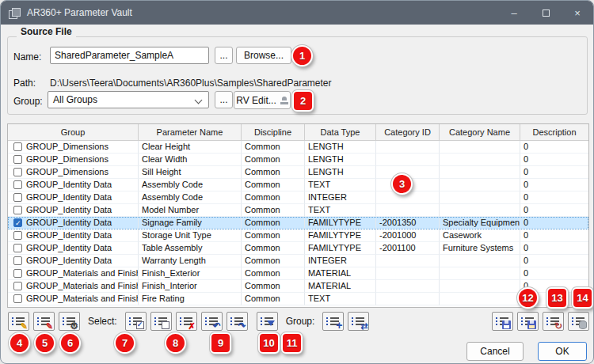 This screenshot has width=594, height=364. What do you see at coordinates (408, 132) in the screenshot?
I see `column-header: Category ID` at bounding box center [408, 132].